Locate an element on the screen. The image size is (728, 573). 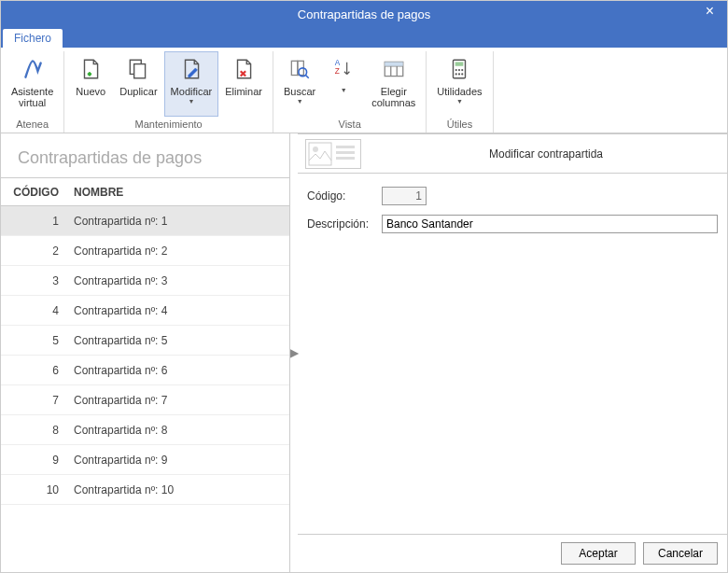
svg-text: A is located at coordinates (338, 63).